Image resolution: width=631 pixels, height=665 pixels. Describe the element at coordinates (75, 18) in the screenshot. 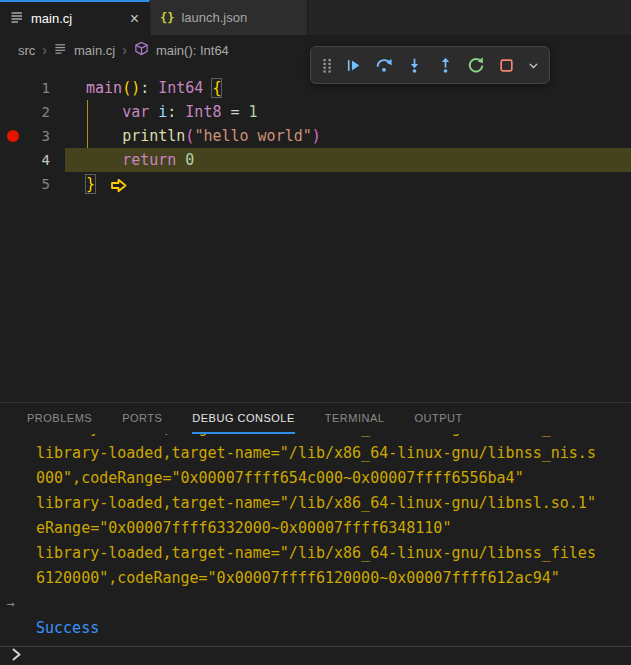

I see `tab-main-cj: main.cj ×` at that location.